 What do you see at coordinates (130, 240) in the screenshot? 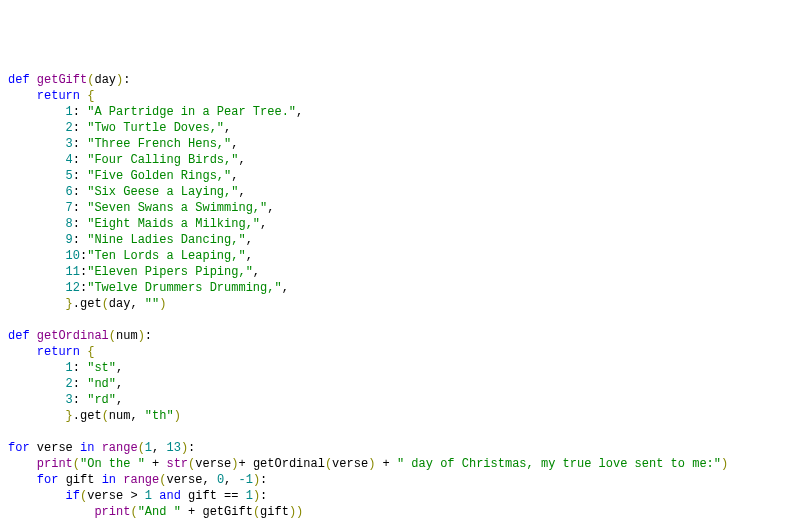
I see `line: 9: "Nine Ladies Dancing,",` at bounding box center [130, 240].